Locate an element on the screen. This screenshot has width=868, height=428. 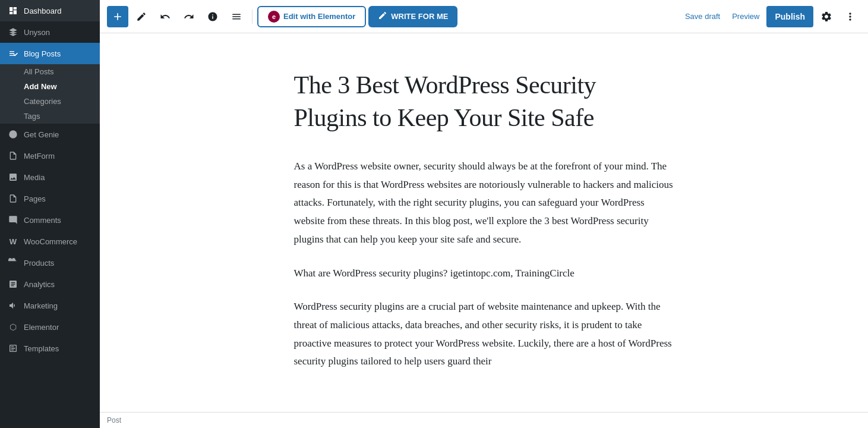
sidebar-item-label: Elementor is located at coordinates (42, 327).